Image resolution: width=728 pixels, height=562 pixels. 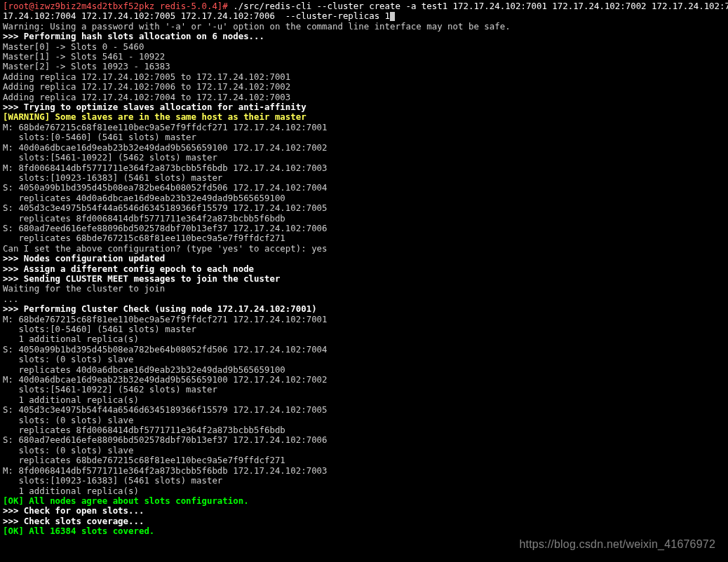 What do you see at coordinates (166, 440) in the screenshot?
I see `check-s3: S: 680ad7eed616efe88096bd502578dbf70b13e…` at bounding box center [166, 440].